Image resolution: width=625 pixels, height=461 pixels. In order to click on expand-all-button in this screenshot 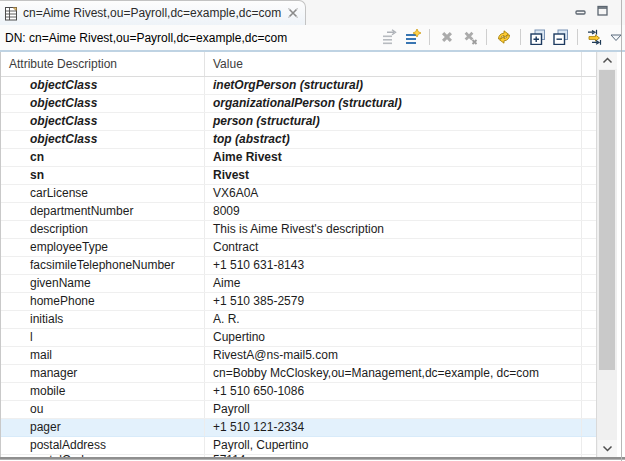, I will do `click(538, 38)`.